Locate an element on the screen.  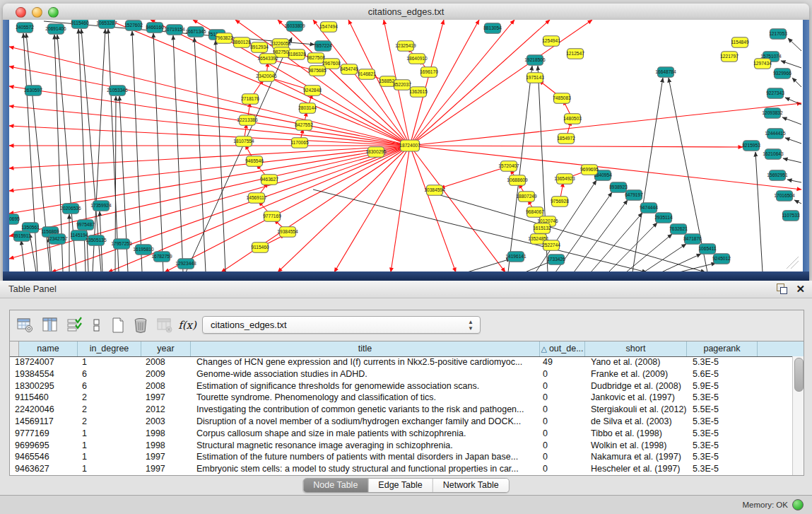
table-row: 946362711997Embryonic stem cells: a mode… is located at coordinates (401, 469).